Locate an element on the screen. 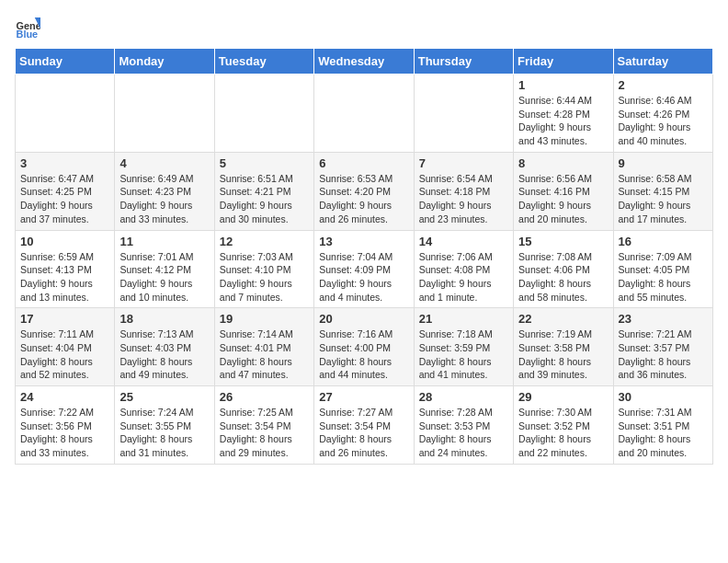 The width and height of the screenshot is (728, 563). calendar-cell: 22Sunrise: 7:19 AMSunset: 3:58 PMDayligh… is located at coordinates (563, 348).